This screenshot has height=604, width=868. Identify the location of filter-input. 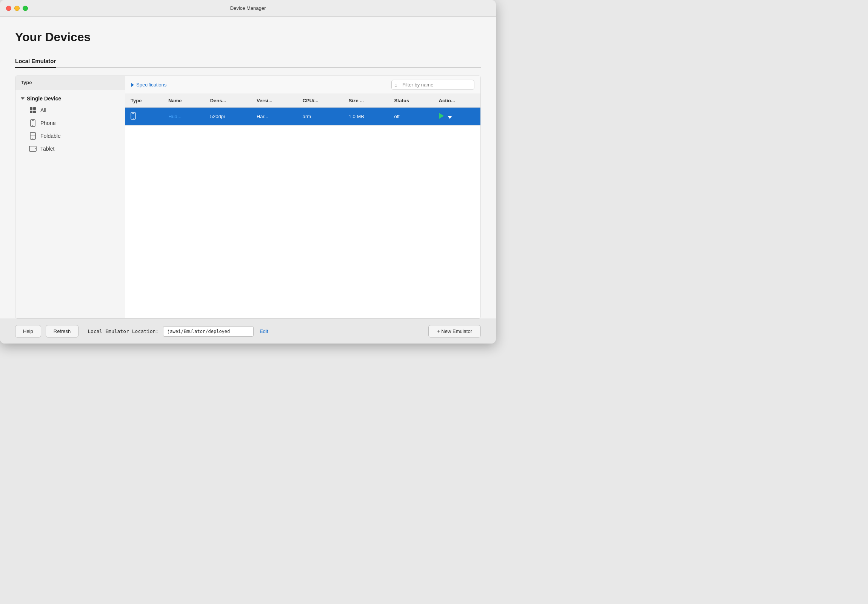
(433, 85).